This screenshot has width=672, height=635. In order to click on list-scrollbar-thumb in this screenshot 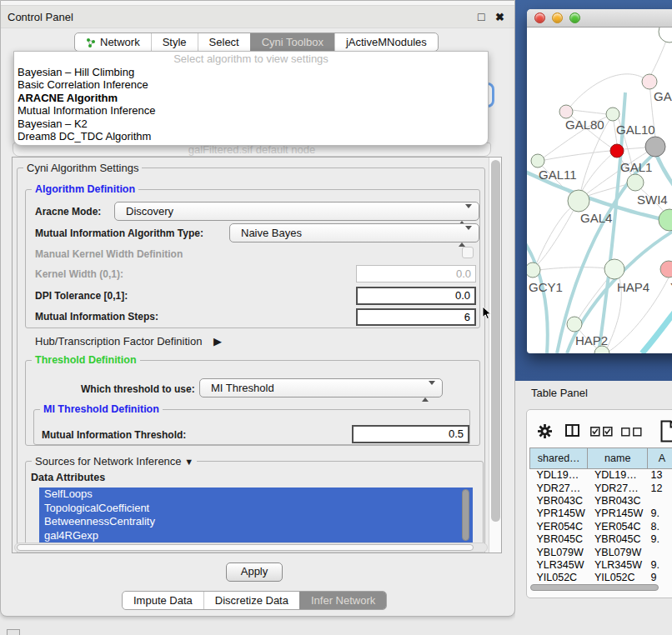, I will do `click(465, 515)`.